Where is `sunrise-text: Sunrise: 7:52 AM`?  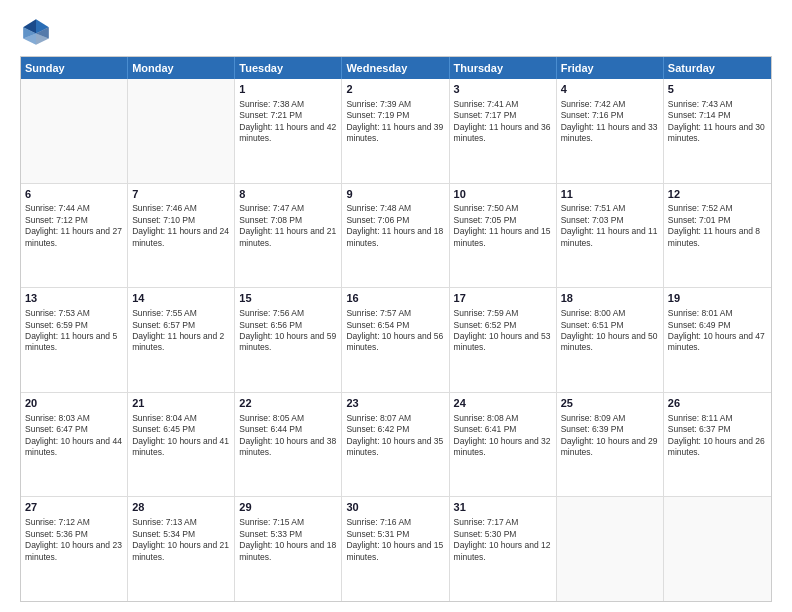 sunrise-text: Sunrise: 7:52 AM is located at coordinates (718, 208).